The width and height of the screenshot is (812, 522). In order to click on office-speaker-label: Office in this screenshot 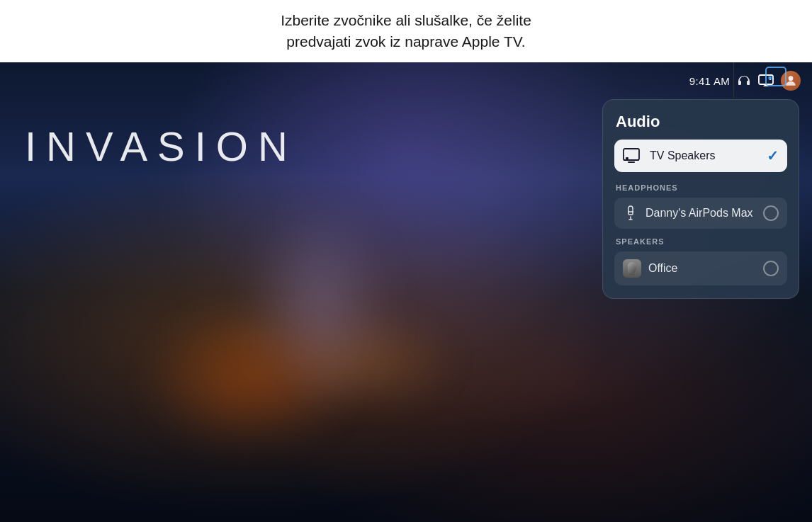, I will do `click(702, 268)`.